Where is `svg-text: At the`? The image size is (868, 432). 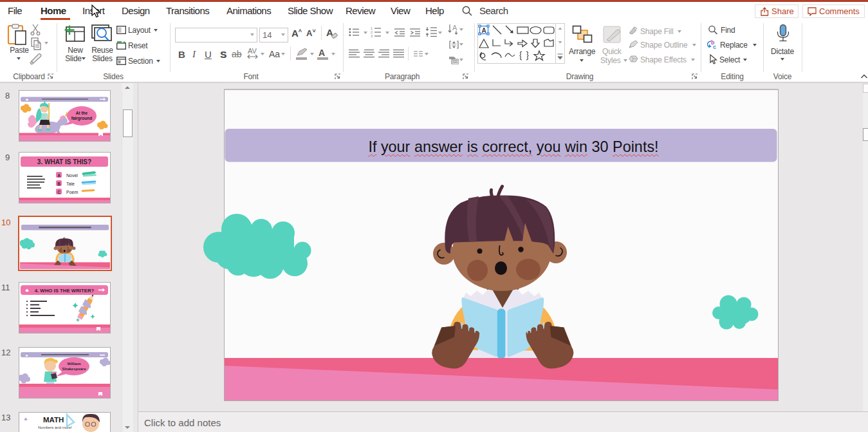
svg-text: At the is located at coordinates (82, 113).